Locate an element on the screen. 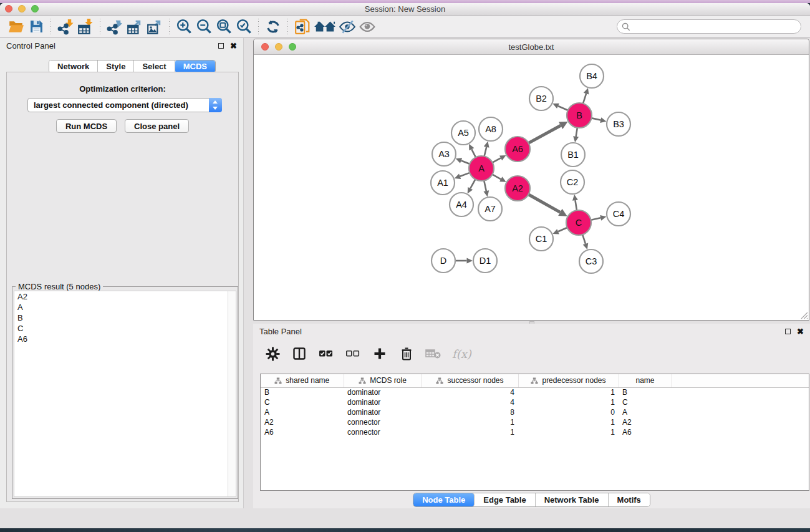 This screenshot has height=532, width=810. graph-edge-A-A8 is located at coordinates (485, 152).